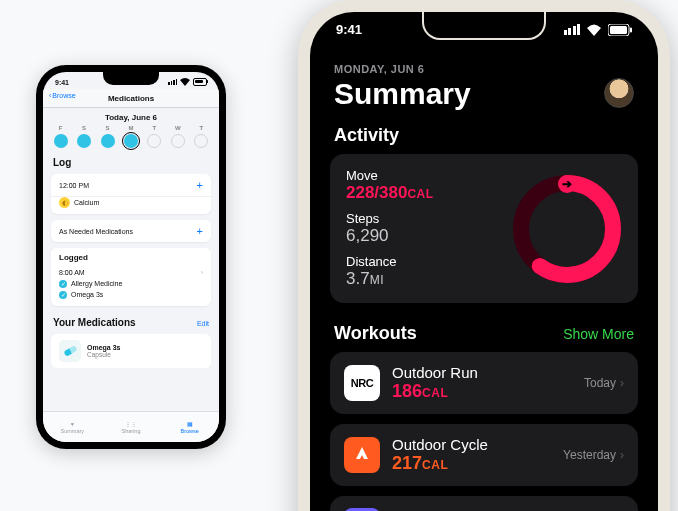 This screenshot has width=678, height=511. Describe the element at coordinates (72, 427) in the screenshot. I see `tab-summary: ♥ Summary` at that location.